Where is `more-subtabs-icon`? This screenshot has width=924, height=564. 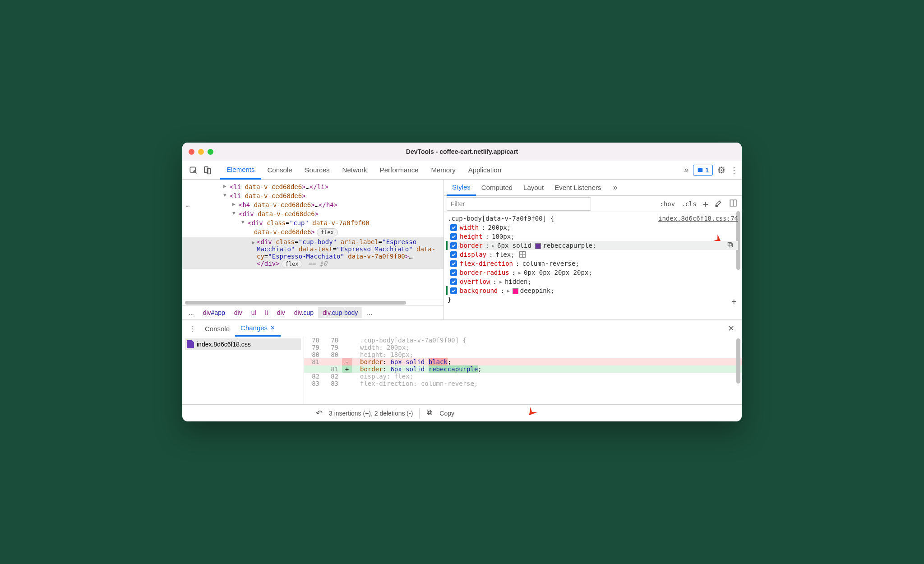 more-subtabs-icon is located at coordinates (615, 188).